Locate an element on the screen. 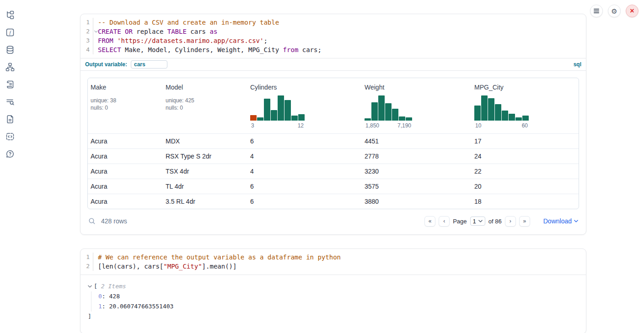  hist-max-label: 12 is located at coordinates (301, 126).